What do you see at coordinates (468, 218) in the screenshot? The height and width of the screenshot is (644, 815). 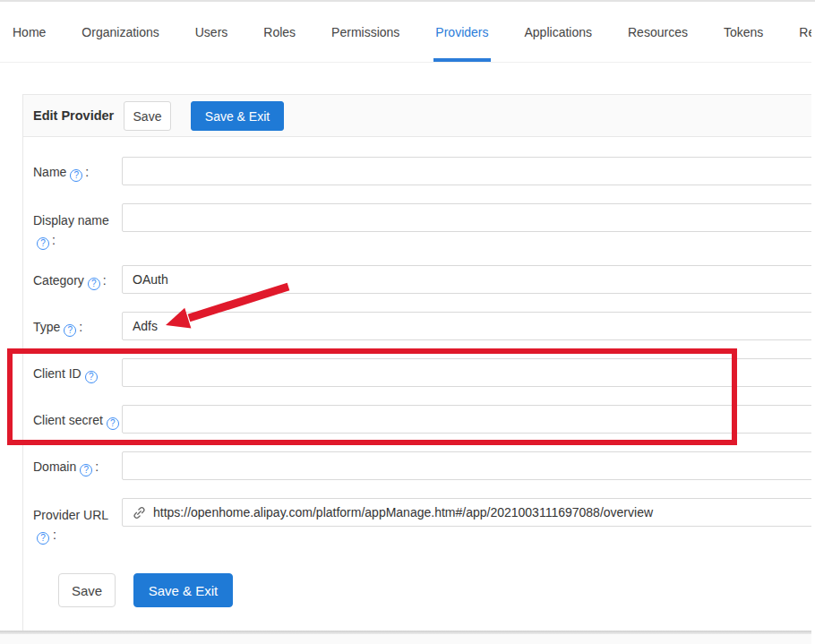 I see `display-name-input` at bounding box center [468, 218].